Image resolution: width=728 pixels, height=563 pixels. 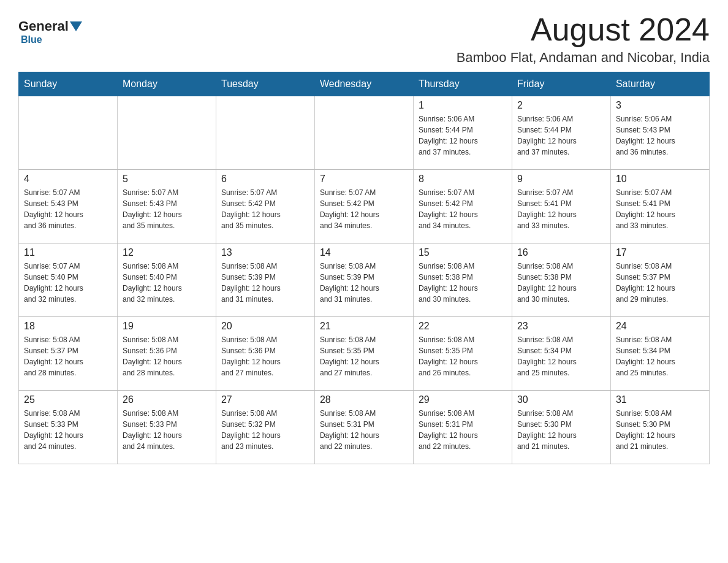 I want to click on calendar-cell: 5Sunrise: 5:07 AM Sunset: 5:43 PM Daylig…, so click(x=167, y=207).